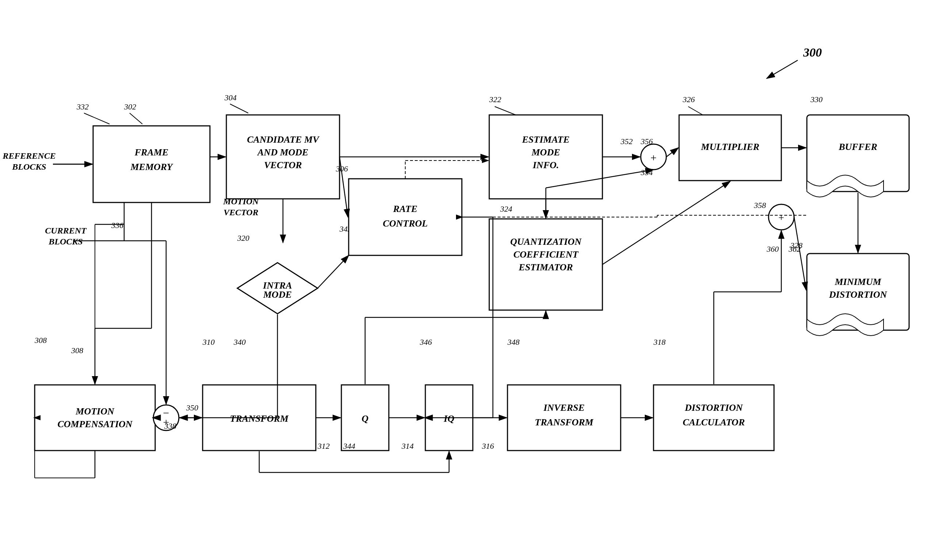 The height and width of the screenshot is (560, 931). I want to click on ref-338: 338, so click(170, 426).